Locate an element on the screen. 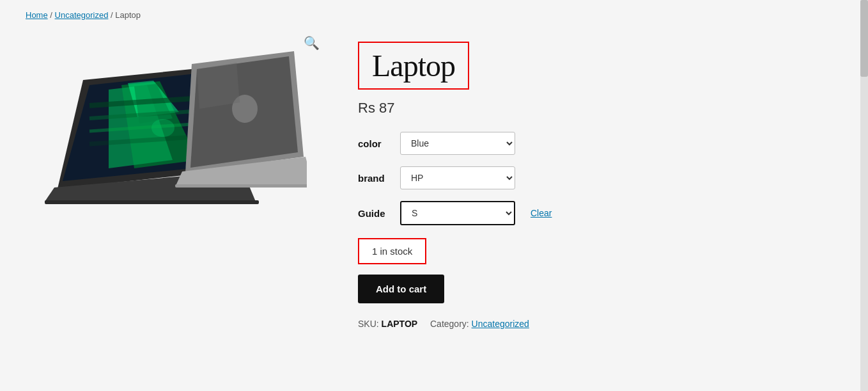 The image size is (868, 391). product-attributes: color Blue Red Green Black White brand H… is located at coordinates (600, 179).